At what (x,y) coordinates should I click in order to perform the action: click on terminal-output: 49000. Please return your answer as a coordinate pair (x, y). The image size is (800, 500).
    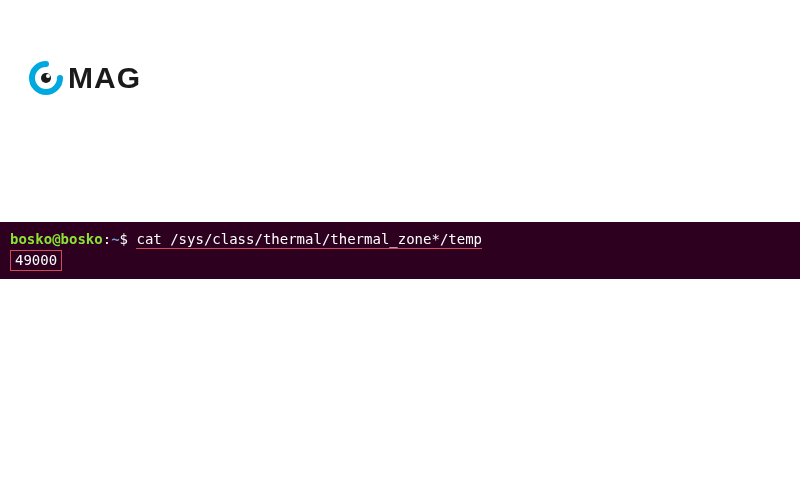
    Looking at the image, I should click on (36, 261).